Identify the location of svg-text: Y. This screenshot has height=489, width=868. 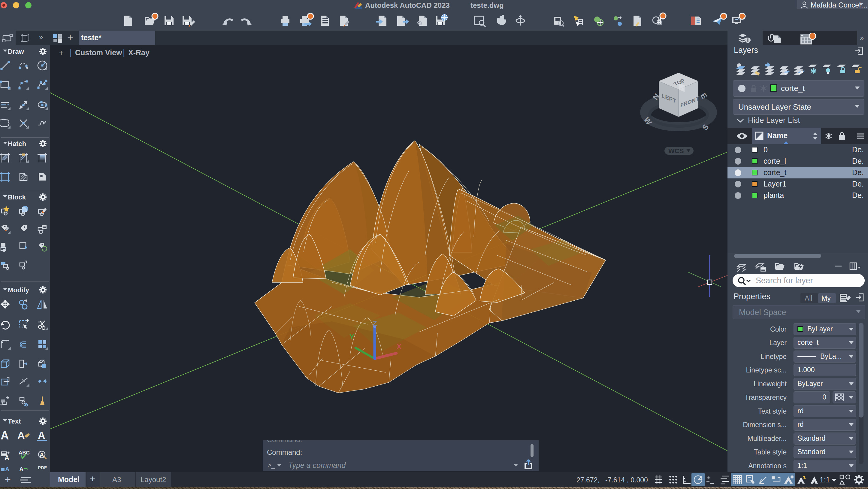
(352, 337).